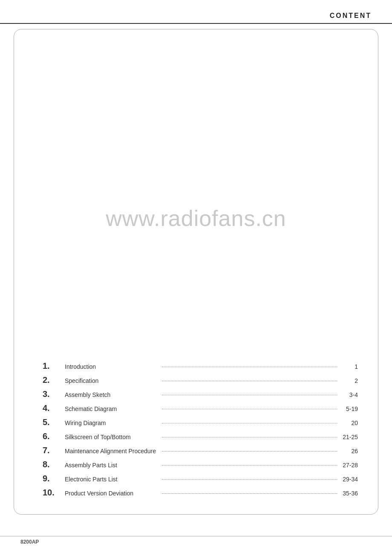  I want to click on toc-page: 3-4, so click(349, 395).